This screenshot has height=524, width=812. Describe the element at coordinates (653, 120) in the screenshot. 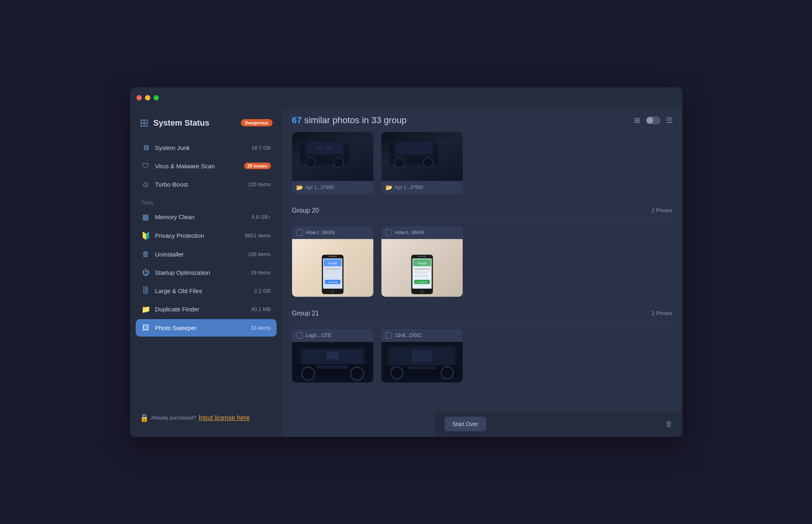

I see `view-toggle` at that location.